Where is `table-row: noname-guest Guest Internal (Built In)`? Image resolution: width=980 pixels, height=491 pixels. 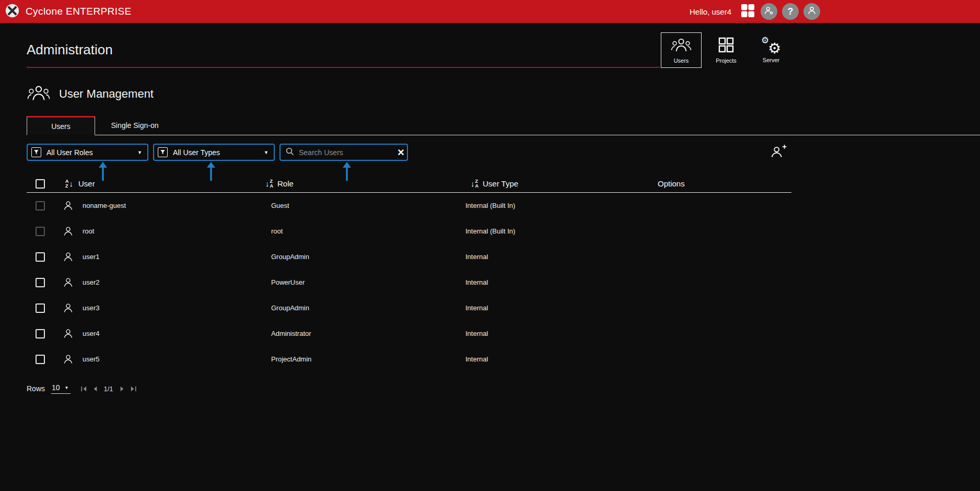
table-row: noname-guest Guest Internal (Built In) is located at coordinates (409, 206).